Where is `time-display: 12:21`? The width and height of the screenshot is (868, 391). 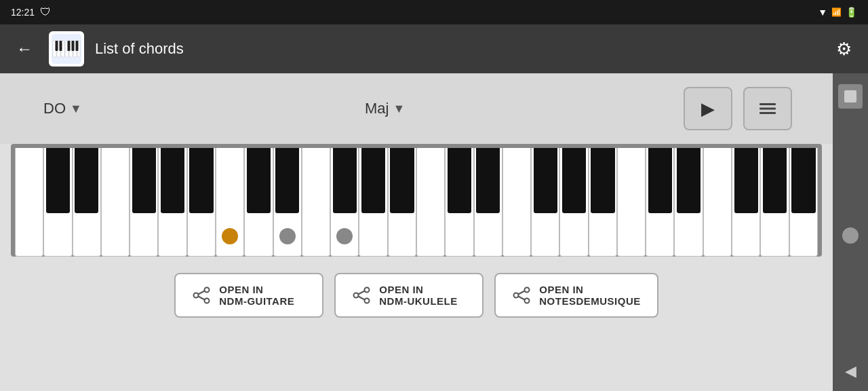
time-display: 12:21 is located at coordinates (23, 12).